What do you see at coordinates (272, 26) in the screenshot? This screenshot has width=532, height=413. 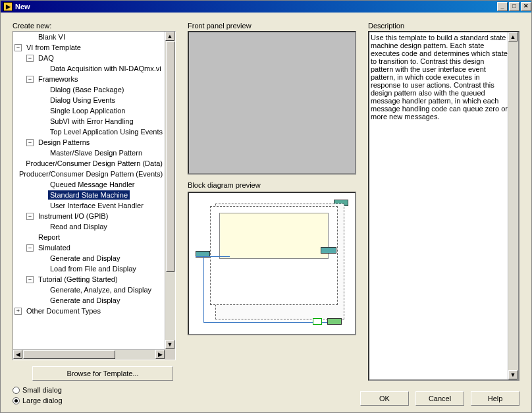 I see `front-panel-preview-label: Front panel preview` at bounding box center [272, 26].